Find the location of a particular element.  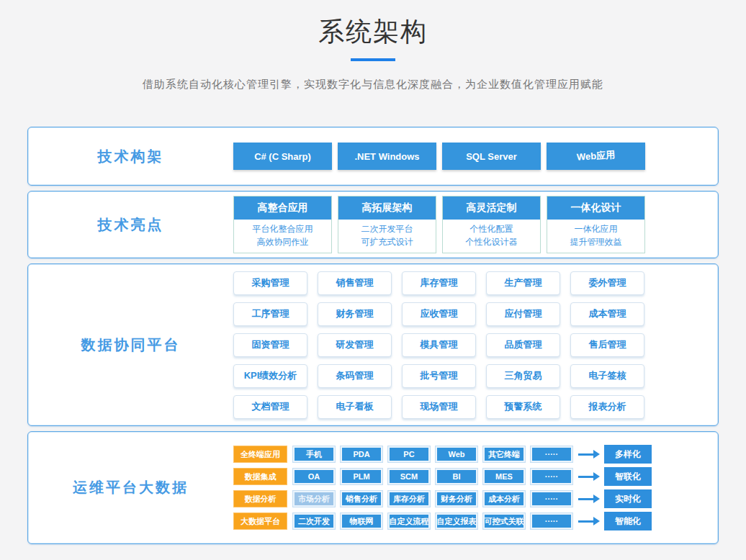

module-button: 电子看板 is located at coordinates (354, 407).